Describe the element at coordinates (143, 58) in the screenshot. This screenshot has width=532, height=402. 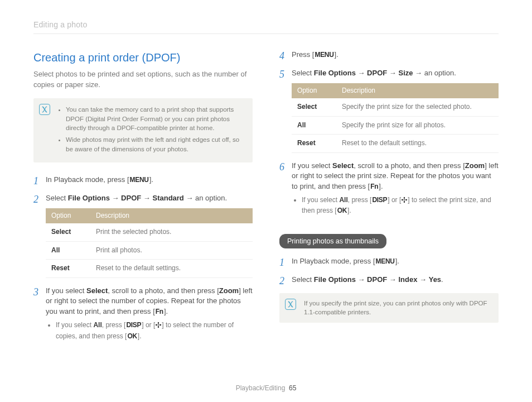
I see `section-heading: Creating a print order (DPOF)` at that location.